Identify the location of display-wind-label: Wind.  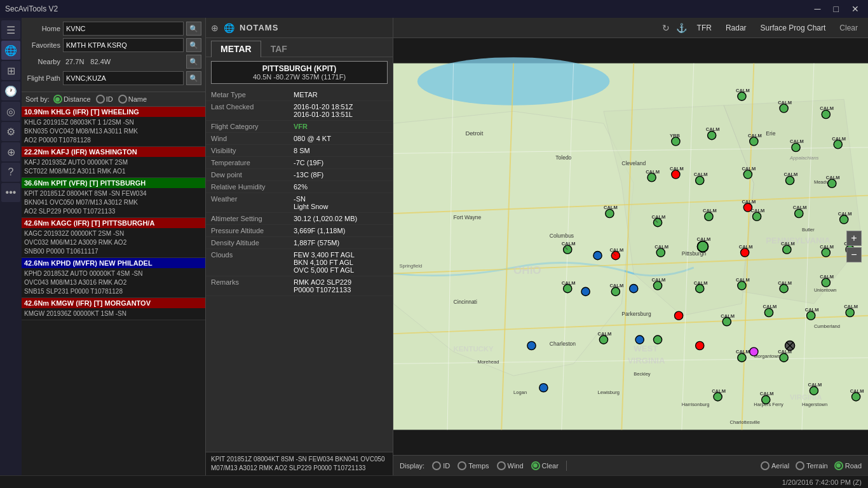
(516, 466).